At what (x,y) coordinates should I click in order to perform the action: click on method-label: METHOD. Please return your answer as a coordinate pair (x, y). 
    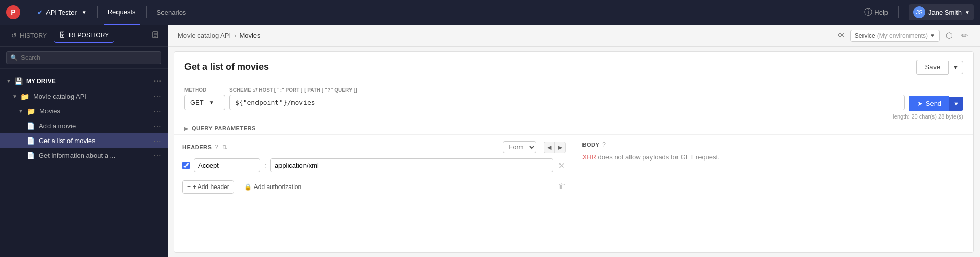
    Looking at the image, I should click on (205, 90).